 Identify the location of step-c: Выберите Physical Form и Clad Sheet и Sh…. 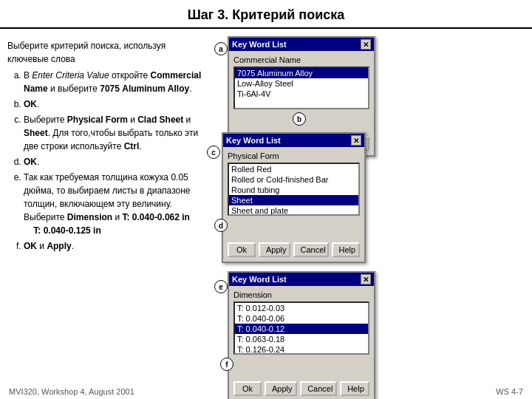
(115, 133).